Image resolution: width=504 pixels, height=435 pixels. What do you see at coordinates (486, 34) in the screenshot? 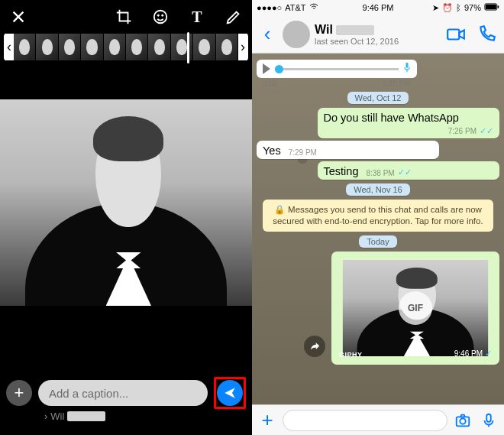
I see `voice-call-button` at bounding box center [486, 34].